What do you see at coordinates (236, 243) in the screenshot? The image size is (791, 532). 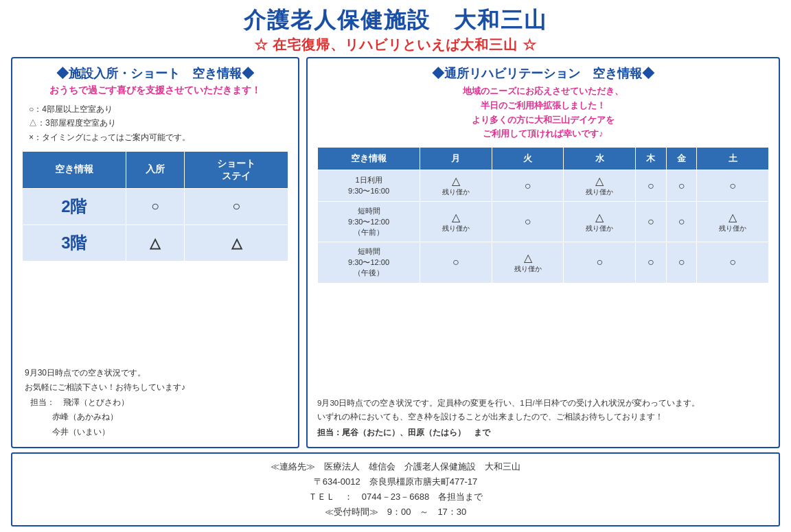 I see `floor3-short: △` at bounding box center [236, 243].